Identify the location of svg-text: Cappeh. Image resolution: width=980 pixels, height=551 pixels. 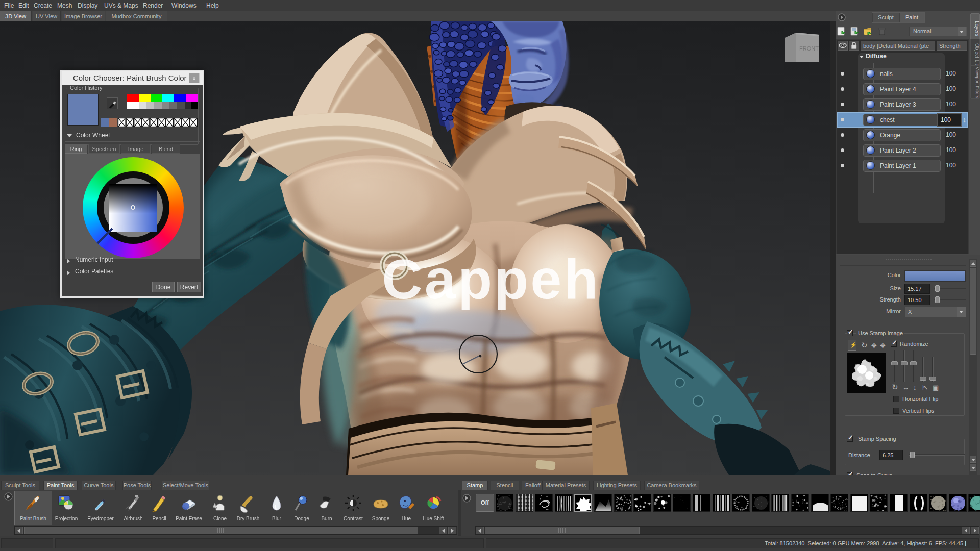
(491, 279).